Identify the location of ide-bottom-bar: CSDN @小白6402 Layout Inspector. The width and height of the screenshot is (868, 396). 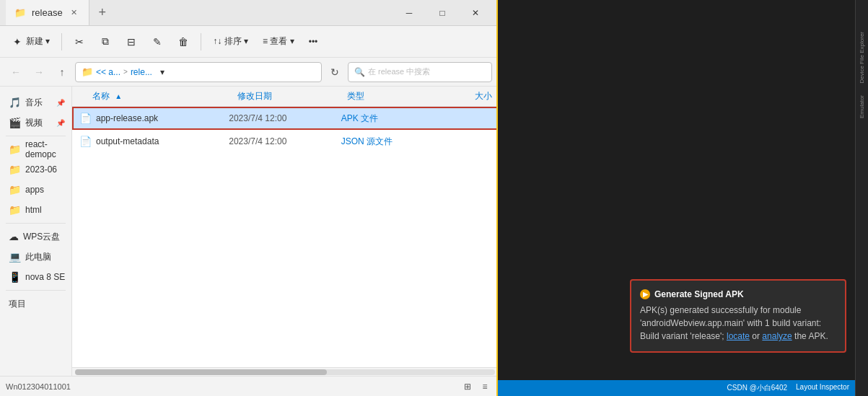
(677, 388).